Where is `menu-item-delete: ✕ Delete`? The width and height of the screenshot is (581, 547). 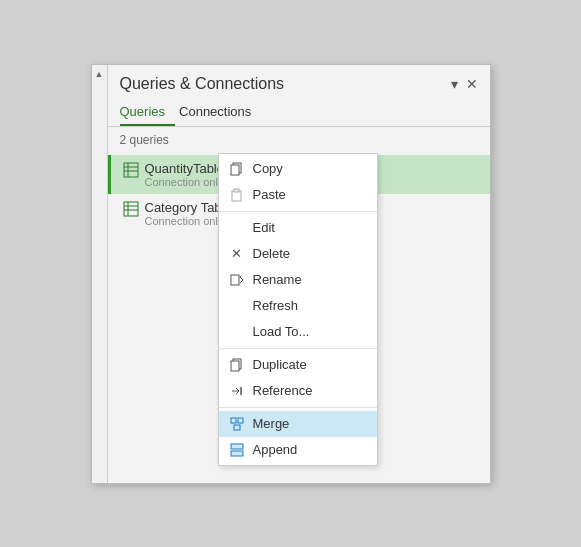 menu-item-delete: ✕ Delete is located at coordinates (298, 254).